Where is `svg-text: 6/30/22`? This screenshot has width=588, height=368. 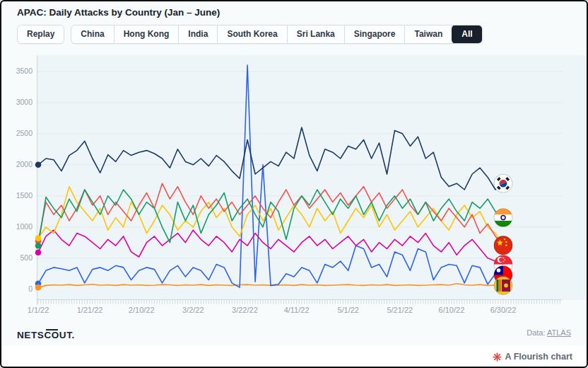
svg-text: 6/30/22 is located at coordinates (503, 310).